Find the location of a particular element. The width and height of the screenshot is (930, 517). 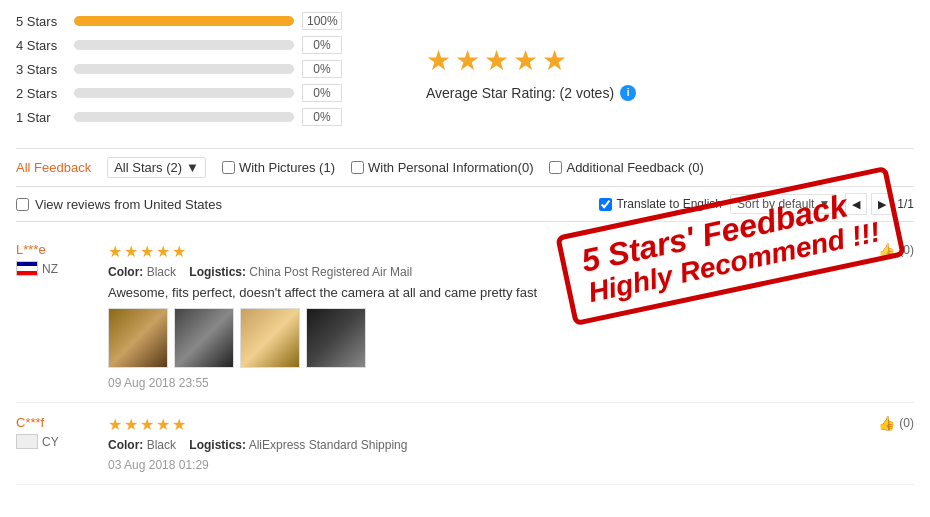

reviewer-info: L***e NZ is located at coordinates (56, 316).